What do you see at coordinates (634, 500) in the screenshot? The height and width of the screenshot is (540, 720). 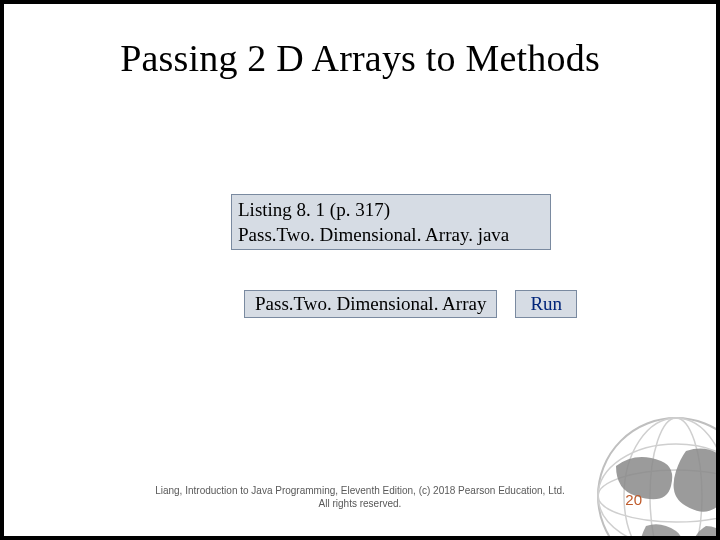 I see `page-number: 20` at bounding box center [634, 500].